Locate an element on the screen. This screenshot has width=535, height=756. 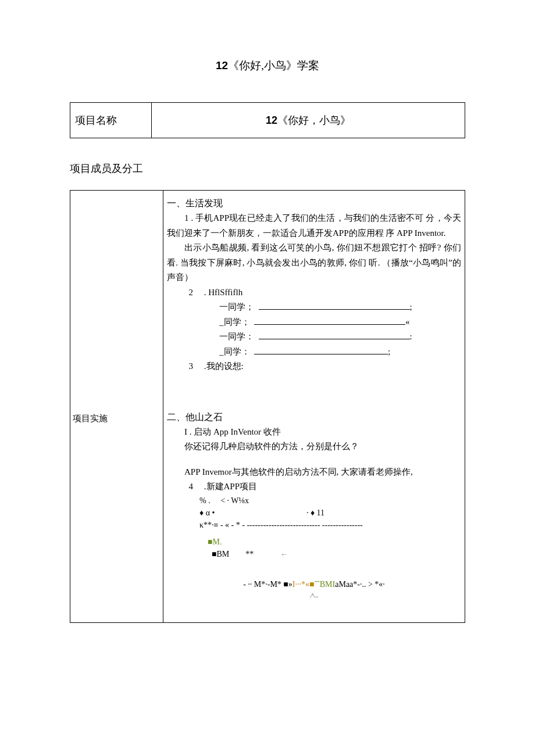
project-name-label: 项目名称 is located at coordinates (111, 121).